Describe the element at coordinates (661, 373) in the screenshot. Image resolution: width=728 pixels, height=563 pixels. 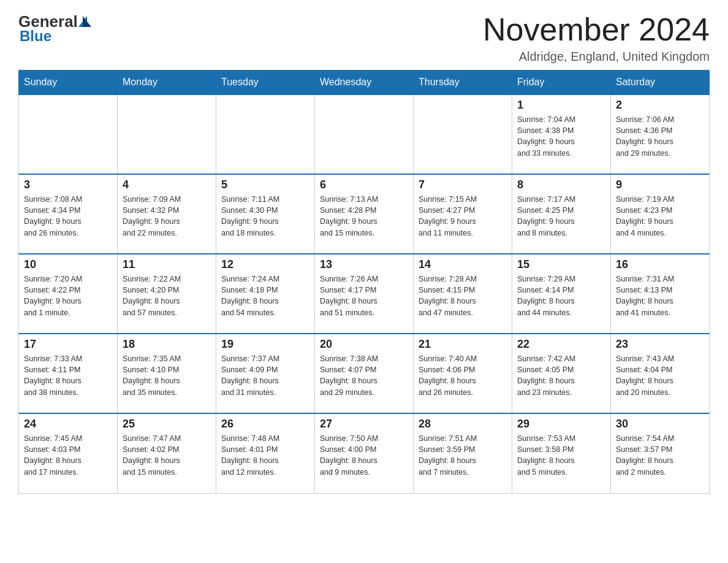
I see `calendar-cell: 23Sunrise: 7:43 AM Sunset: 4:04 PM Dayli…` at that location.